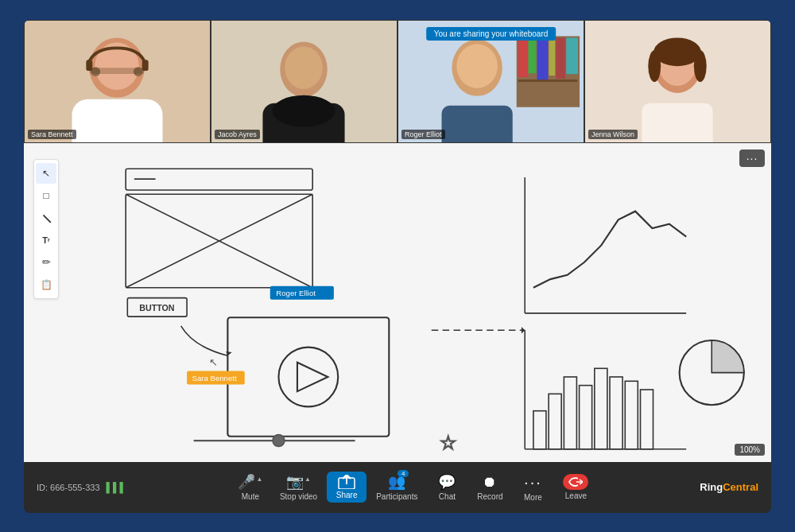 The image size is (795, 532). Describe the element at coordinates (347, 487) in the screenshot. I see `share-button: Share` at that location.